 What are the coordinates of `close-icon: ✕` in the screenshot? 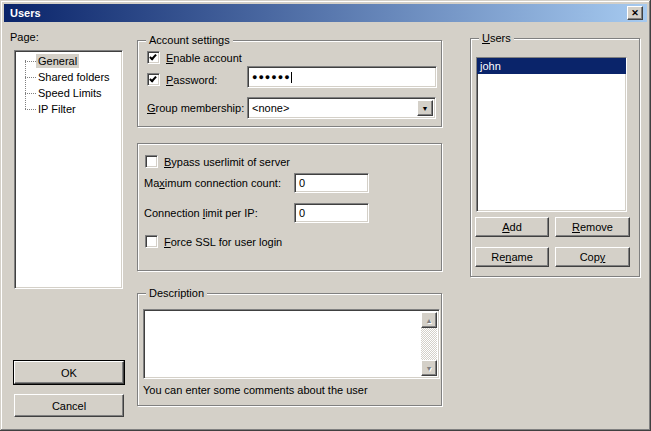 It's located at (635, 14).